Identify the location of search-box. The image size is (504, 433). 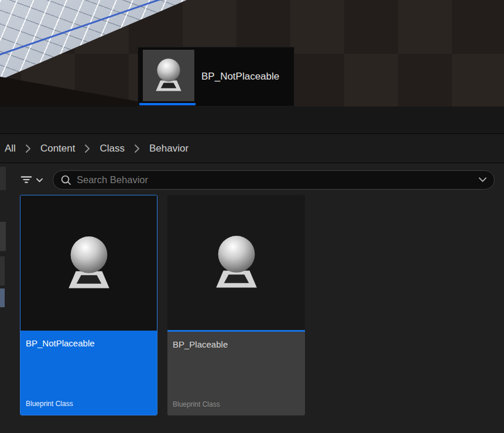
(274, 180).